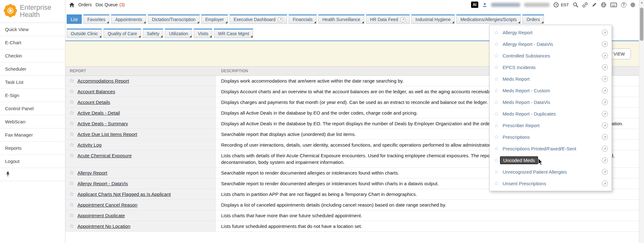 The height and width of the screenshot is (243, 644). What do you see at coordinates (214, 19) in the screenshot?
I see `tab-employer: Employer` at bounding box center [214, 19].